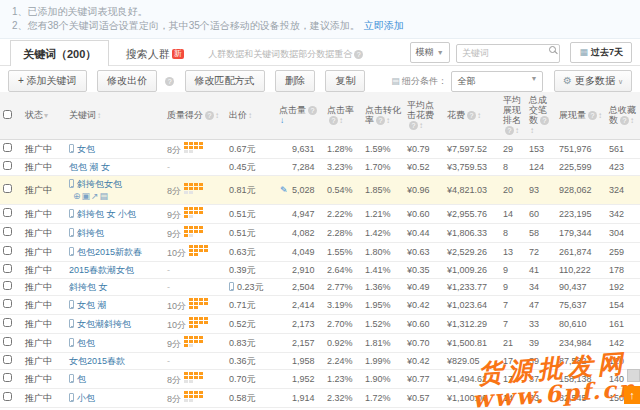  Describe the element at coordinates (616, 398) in the screenshot. I see `favorites-value: 150` at that location.